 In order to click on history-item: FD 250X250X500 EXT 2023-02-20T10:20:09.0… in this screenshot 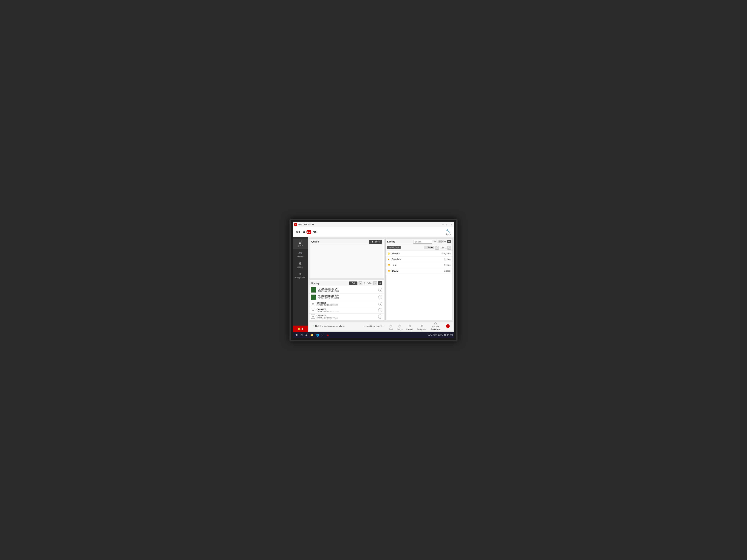, I will do `click(346, 297)`.